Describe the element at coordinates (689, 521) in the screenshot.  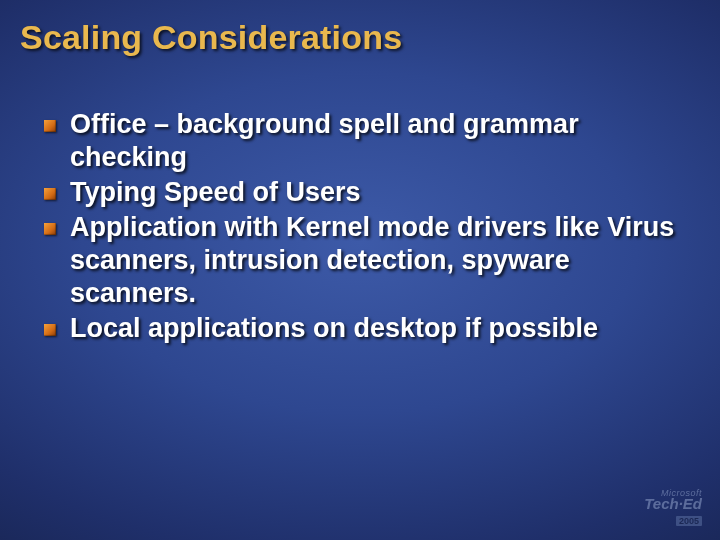
I see `brand-year-badge: 2005` at that location.